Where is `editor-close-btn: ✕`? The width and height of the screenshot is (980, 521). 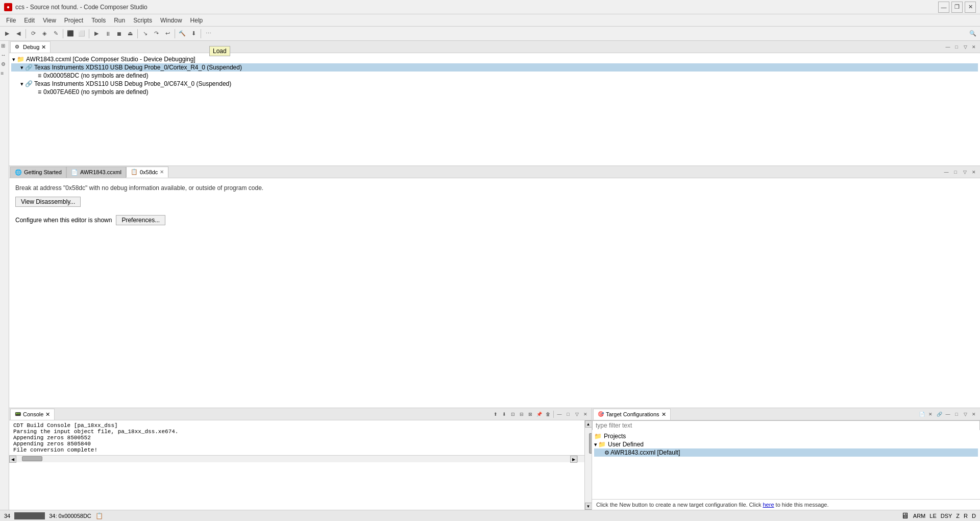 editor-close-btn: ✕ is located at coordinates (974, 172).